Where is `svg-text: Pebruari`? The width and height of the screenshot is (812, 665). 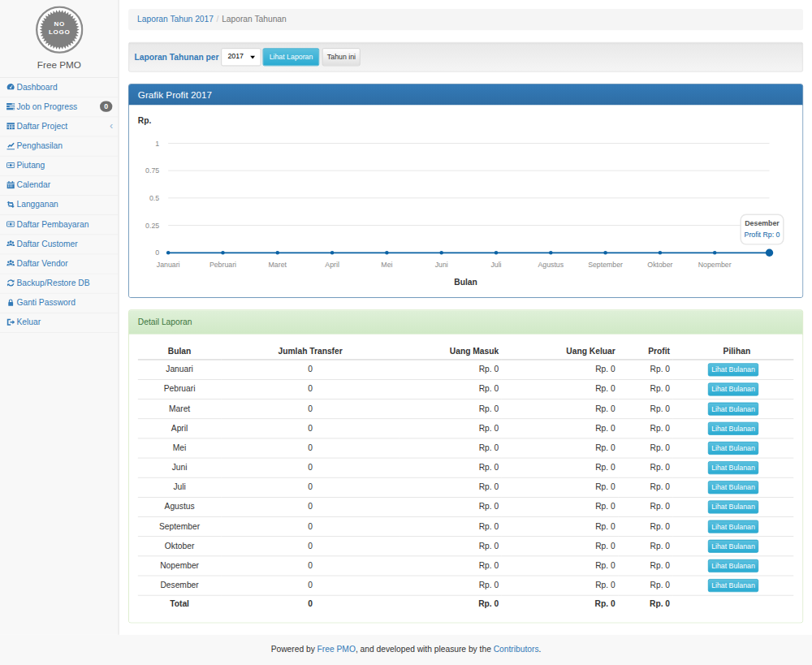
svg-text: Pebruari is located at coordinates (222, 265).